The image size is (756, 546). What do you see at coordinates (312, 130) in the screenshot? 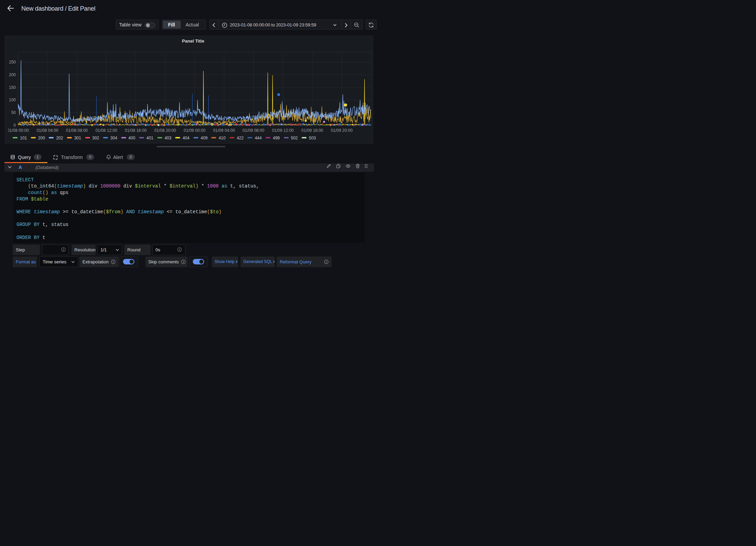
I see `svg-text: 01/09 16:00` at bounding box center [312, 130].